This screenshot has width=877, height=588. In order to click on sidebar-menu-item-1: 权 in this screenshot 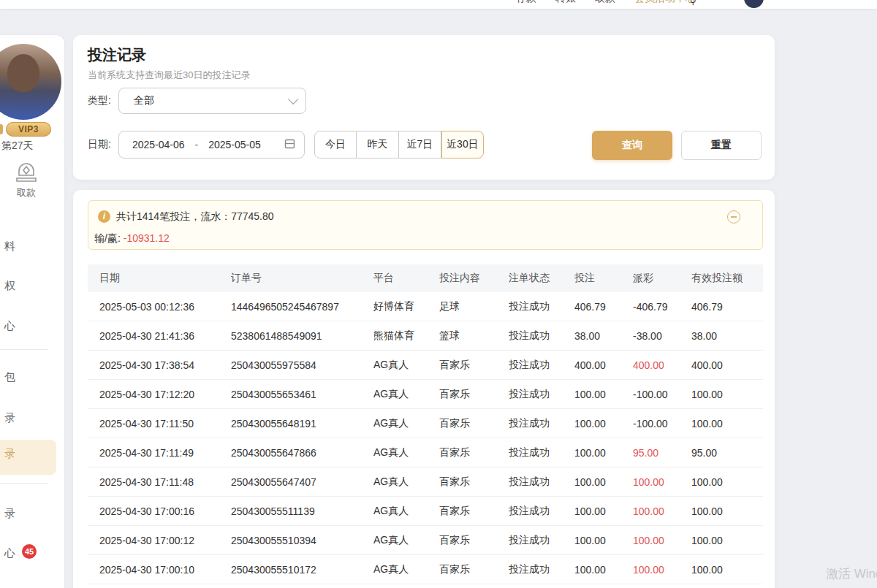, I will do `click(7, 286)`.